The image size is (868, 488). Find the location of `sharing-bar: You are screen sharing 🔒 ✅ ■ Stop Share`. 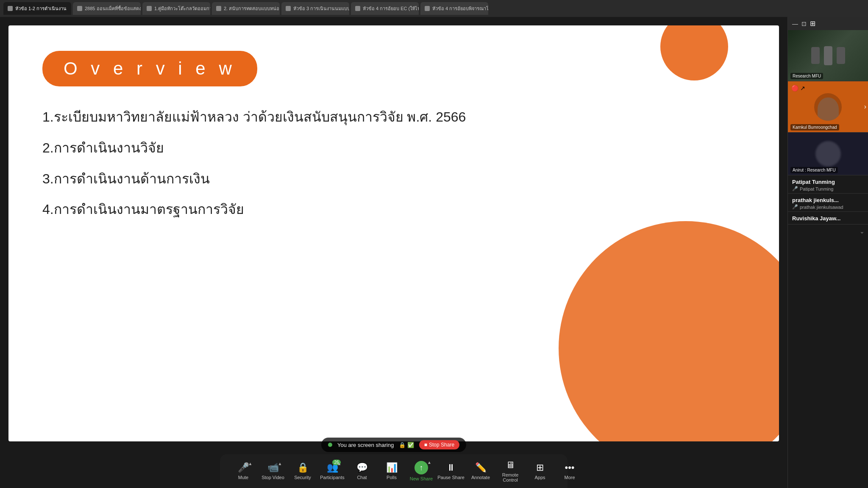

sharing-bar: You are screen sharing 🔒 ✅ ■ Stop Share is located at coordinates (394, 445).